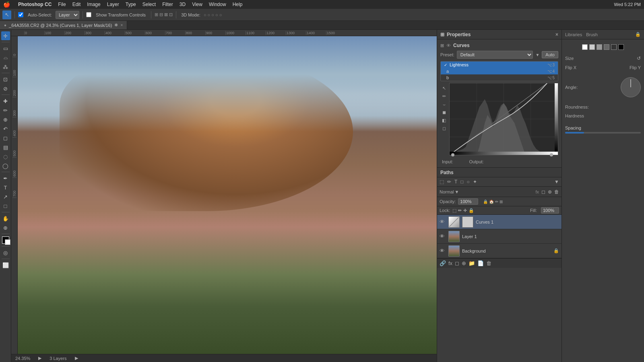 The height and width of the screenshot is (362, 644). What do you see at coordinates (457, 263) in the screenshot?
I see `add-mask-icon: ◻` at bounding box center [457, 263].